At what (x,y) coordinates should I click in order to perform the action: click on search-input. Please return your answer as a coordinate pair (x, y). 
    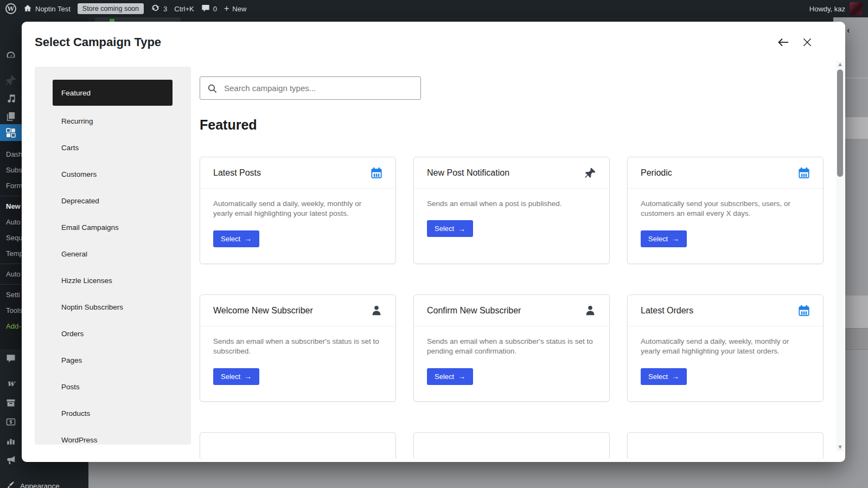
    Looking at the image, I should click on (310, 88).